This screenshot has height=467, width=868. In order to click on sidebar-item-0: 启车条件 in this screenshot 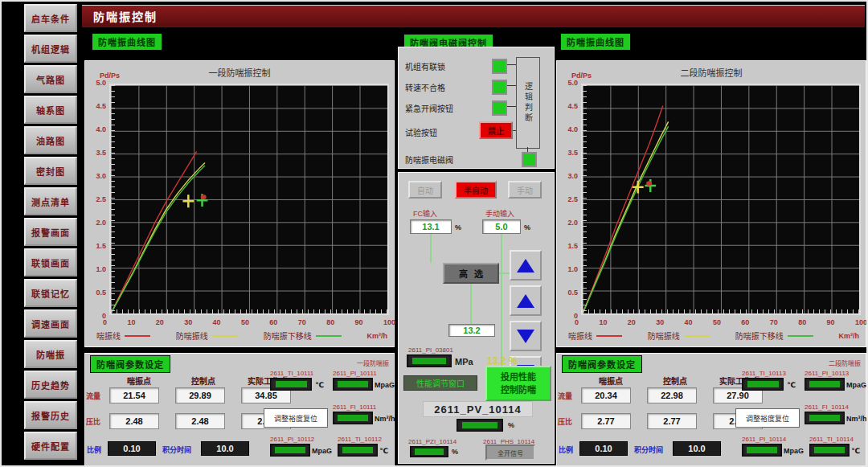, I will do `click(51, 18)`.